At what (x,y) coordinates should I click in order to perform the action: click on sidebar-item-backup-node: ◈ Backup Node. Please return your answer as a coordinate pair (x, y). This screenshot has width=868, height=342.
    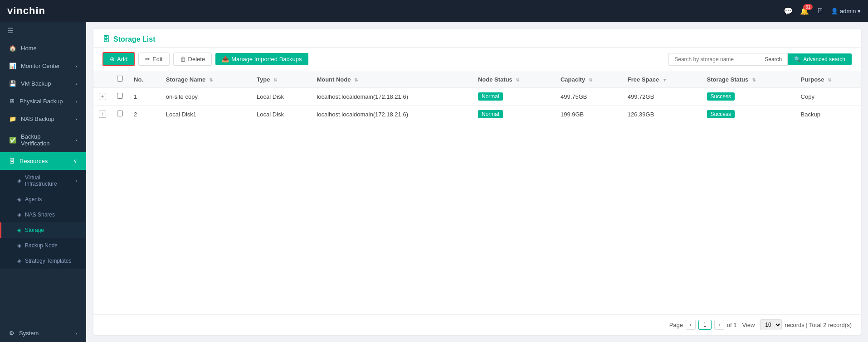
    Looking at the image, I should click on (43, 246).